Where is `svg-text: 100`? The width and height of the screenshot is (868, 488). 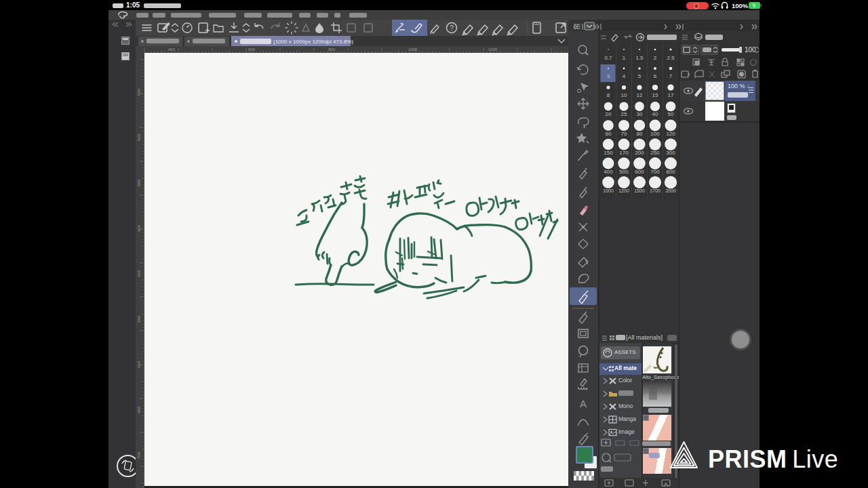 svg-text: 100 is located at coordinates (655, 134).